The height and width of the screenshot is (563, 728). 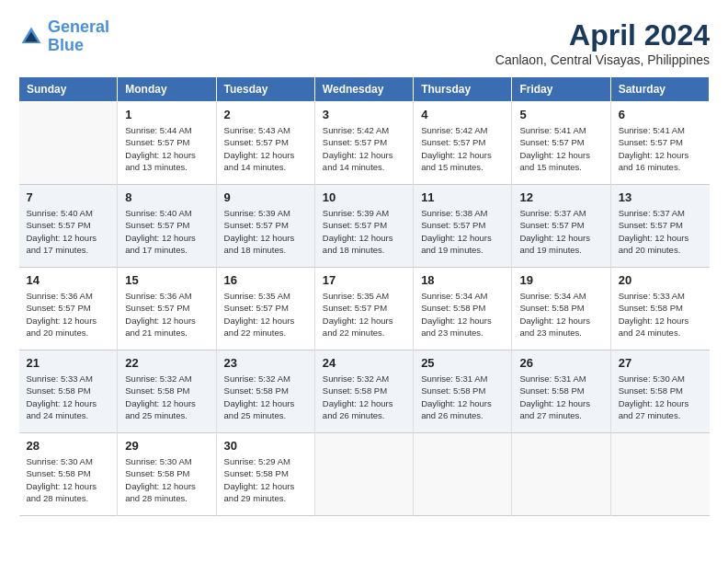 I want to click on week-row-1: 1 Sunrise: 5:44 AMSunset: 5:57 PMDayligh…, so click(x=364, y=144).